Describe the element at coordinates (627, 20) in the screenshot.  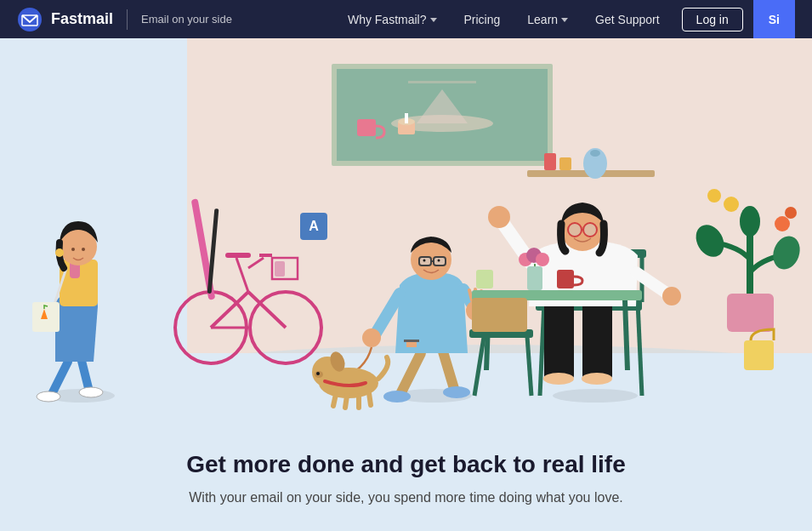
I see `nav-support: Get Support` at that location.